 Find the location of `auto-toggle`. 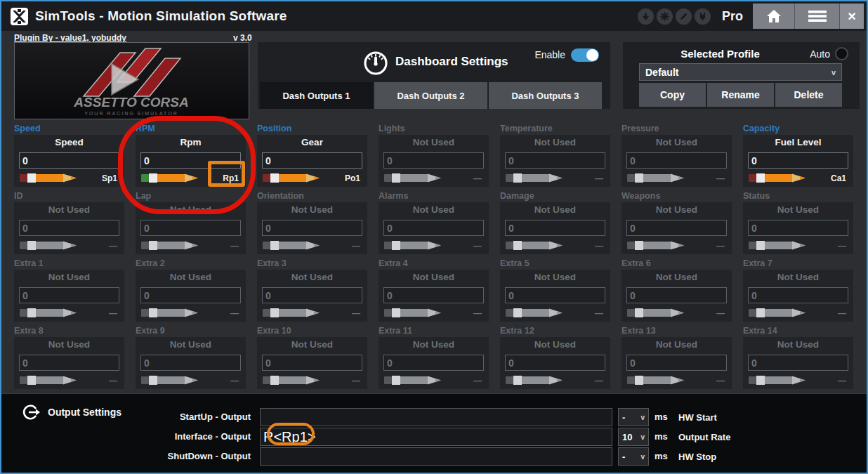

auto-toggle is located at coordinates (841, 53).